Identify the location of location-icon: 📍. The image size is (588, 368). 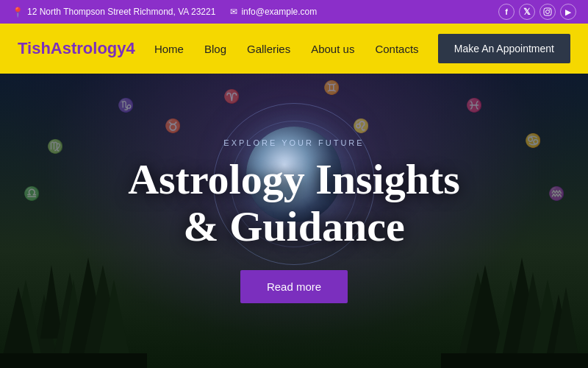
(18, 12).